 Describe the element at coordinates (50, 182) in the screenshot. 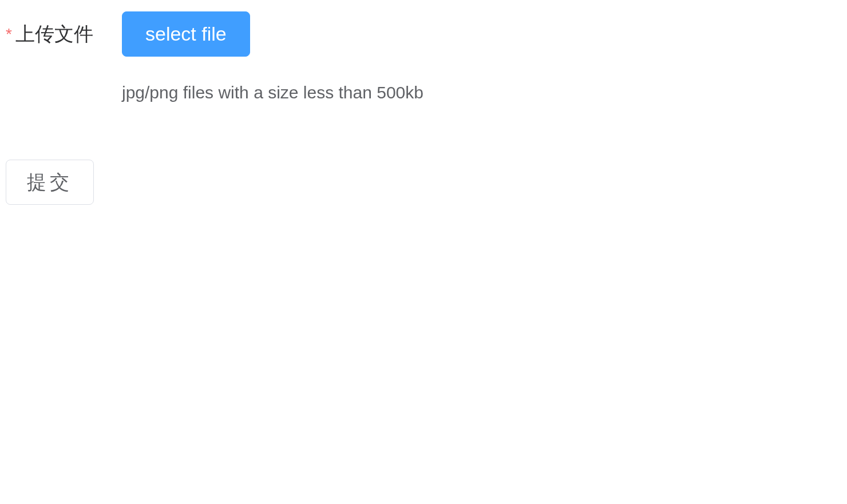

I see `submit-button: 提交` at that location.